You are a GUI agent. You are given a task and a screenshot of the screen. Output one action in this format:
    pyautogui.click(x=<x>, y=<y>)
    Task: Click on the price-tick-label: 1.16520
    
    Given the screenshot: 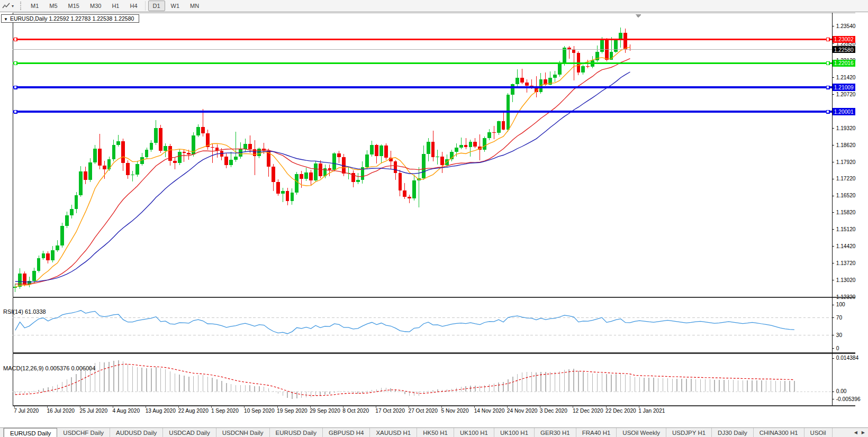 What is the action you would take?
    pyautogui.click(x=846, y=196)
    